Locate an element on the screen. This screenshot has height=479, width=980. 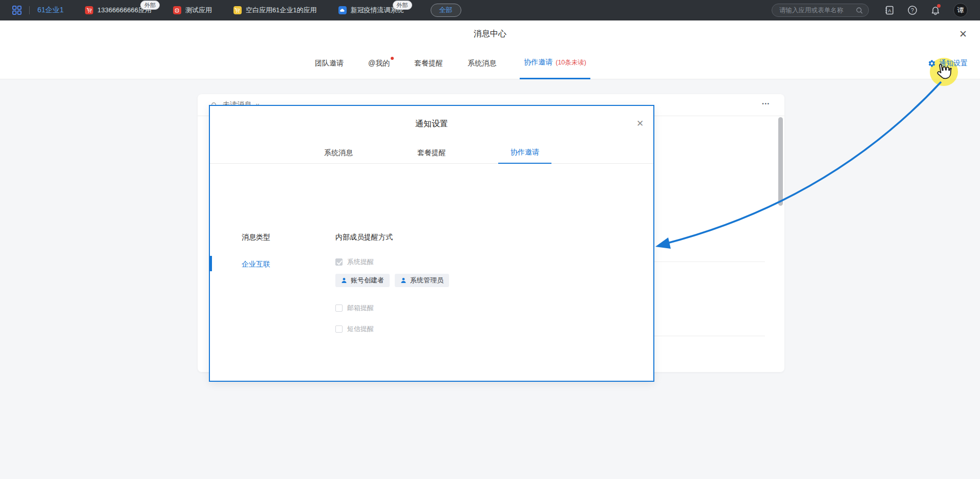
modal-tabs: 系统消息 套餐提醒 协作邀请 is located at coordinates (432, 153).